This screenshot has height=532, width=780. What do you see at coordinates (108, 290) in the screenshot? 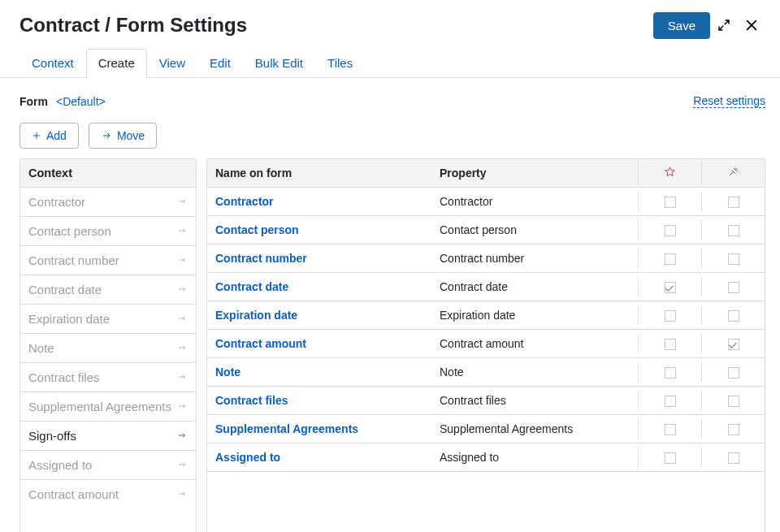
I see `context-item: Contract date` at bounding box center [108, 290].